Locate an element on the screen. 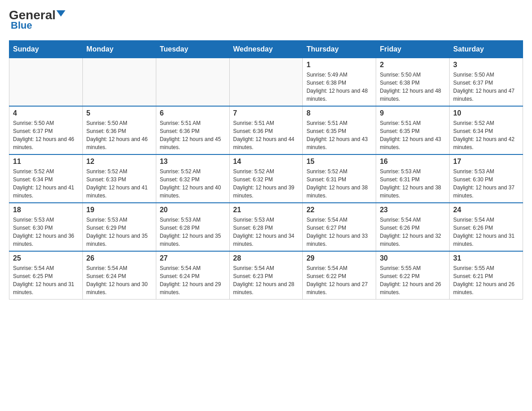  logo-triangle-icon is located at coordinates (61, 13).